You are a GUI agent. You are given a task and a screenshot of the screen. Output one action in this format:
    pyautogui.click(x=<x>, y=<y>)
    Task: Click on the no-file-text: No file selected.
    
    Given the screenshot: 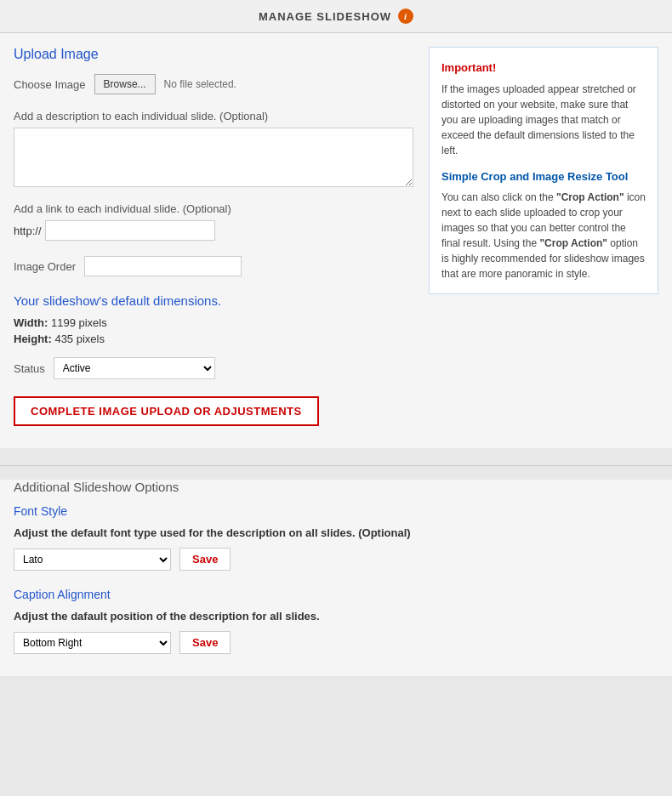 What is the action you would take?
    pyautogui.click(x=201, y=84)
    